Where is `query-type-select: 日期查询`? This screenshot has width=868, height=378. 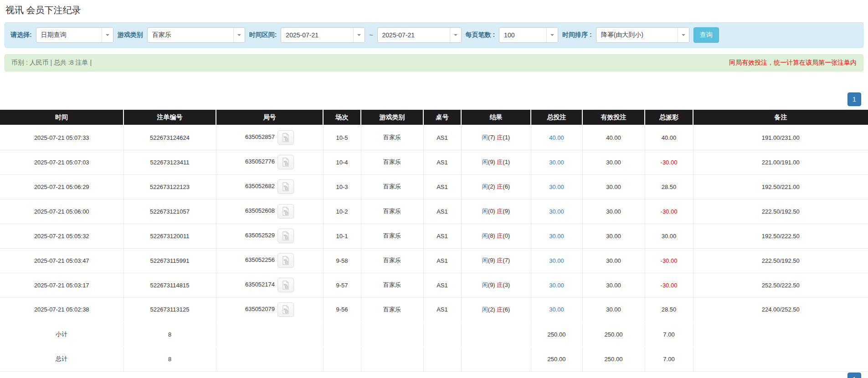 query-type-select: 日期查询 is located at coordinates (75, 35).